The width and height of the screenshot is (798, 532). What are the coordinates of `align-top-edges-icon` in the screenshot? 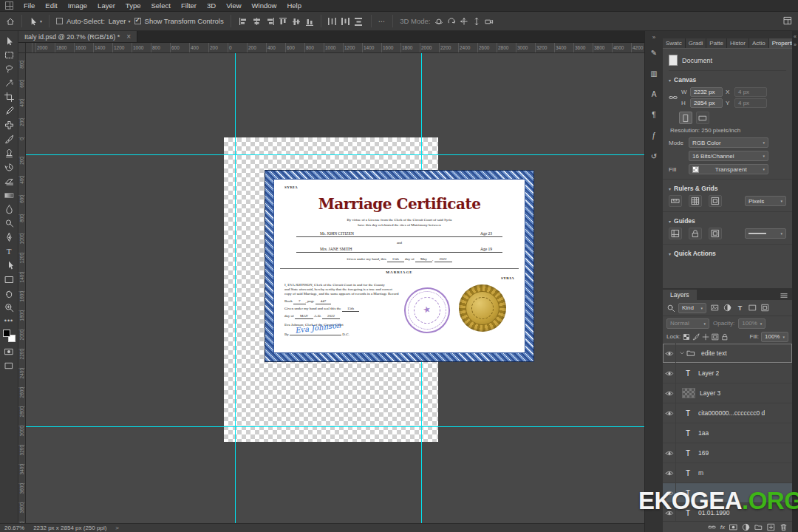 It's located at (284, 21).